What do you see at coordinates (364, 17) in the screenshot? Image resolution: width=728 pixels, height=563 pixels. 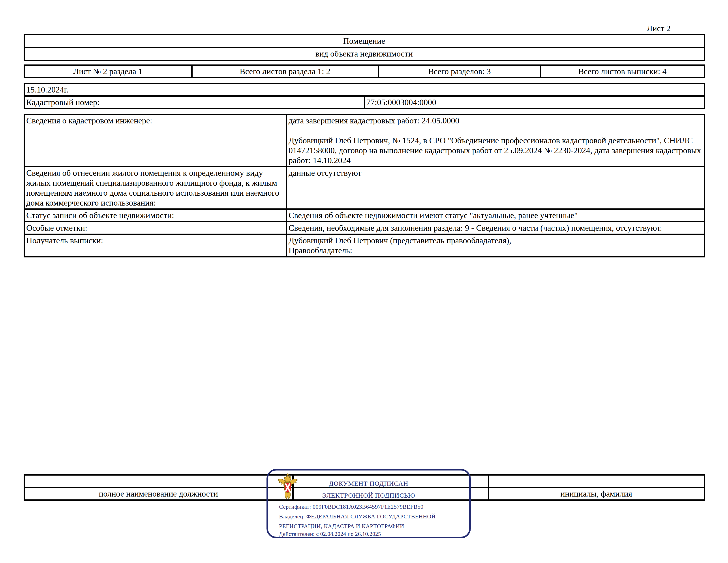 I see `sheet-number: Лист 2` at bounding box center [364, 17].